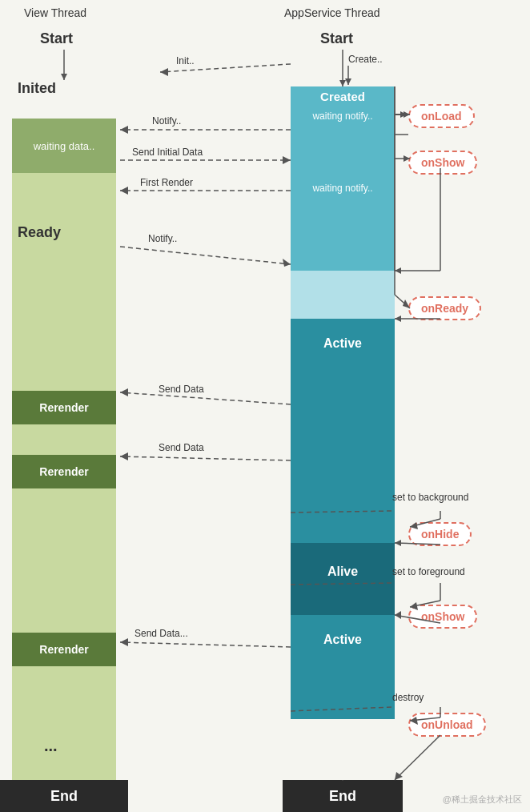 The image size is (530, 812). Describe the element at coordinates (343, 188) in the screenshot. I see `at-waiting-notify2: waiting notify..` at that location.